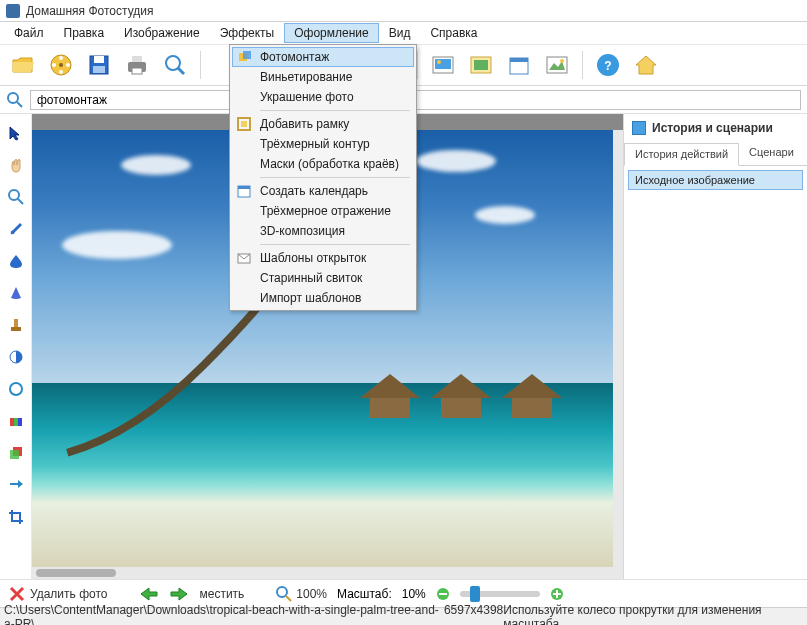 The height and width of the screenshot is (625, 807). Describe the element at coordinates (302, 231) in the screenshot. I see `menu-item-label: 3D-композиция` at that location.